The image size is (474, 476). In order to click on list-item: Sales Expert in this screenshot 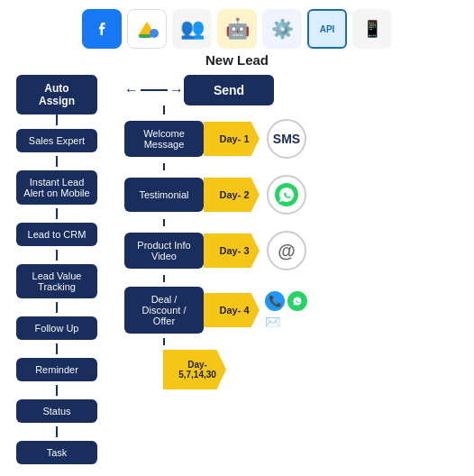, I will do `click(57, 141)`.